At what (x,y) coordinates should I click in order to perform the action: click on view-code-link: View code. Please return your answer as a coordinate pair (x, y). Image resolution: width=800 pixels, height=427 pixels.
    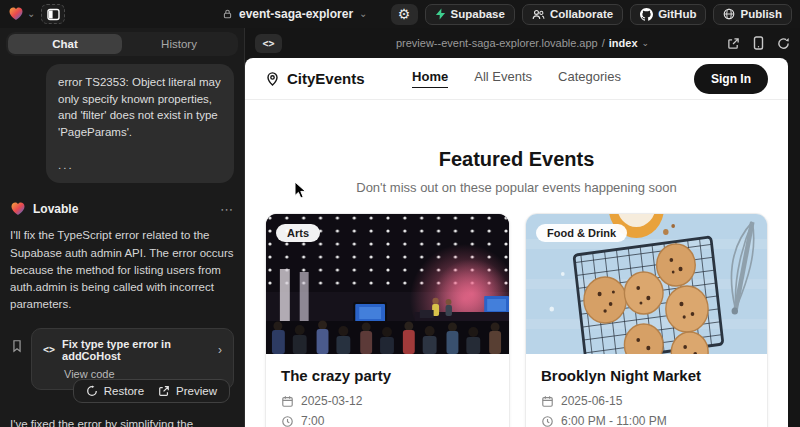
    Looking at the image, I should click on (143, 374).